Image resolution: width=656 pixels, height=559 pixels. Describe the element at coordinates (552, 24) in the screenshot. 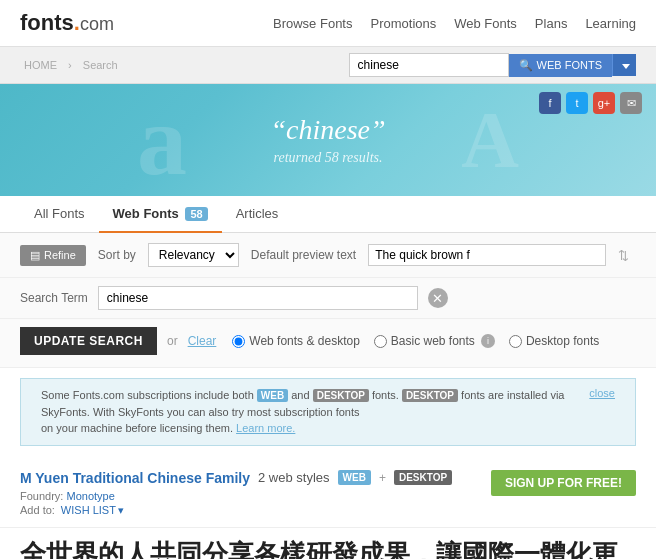

I see `nav-plans: Plans` at that location.